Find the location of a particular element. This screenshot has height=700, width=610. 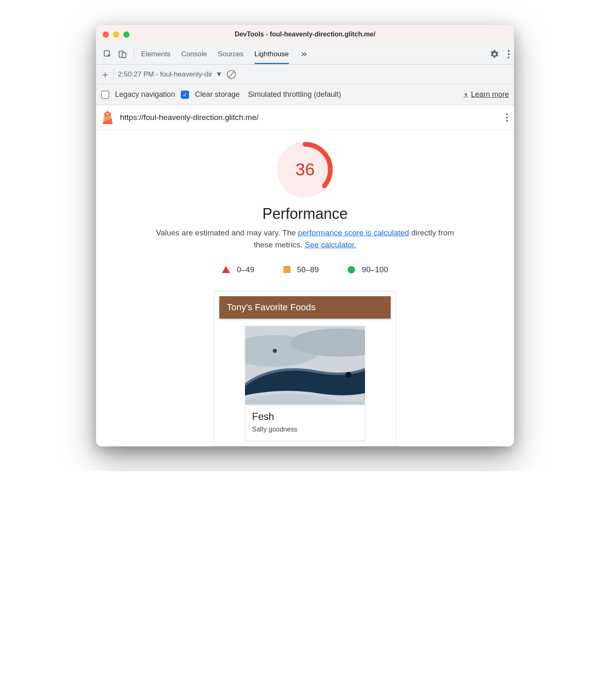

tab-console: Console is located at coordinates (194, 54).